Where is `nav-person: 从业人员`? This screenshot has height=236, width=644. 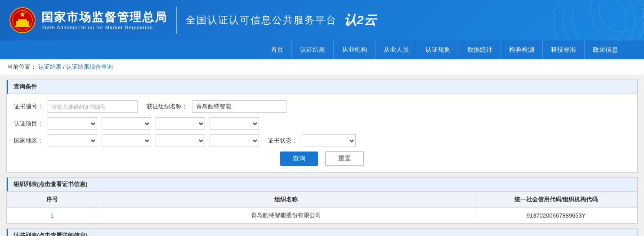 nav-person: 从业人员 is located at coordinates (397, 50).